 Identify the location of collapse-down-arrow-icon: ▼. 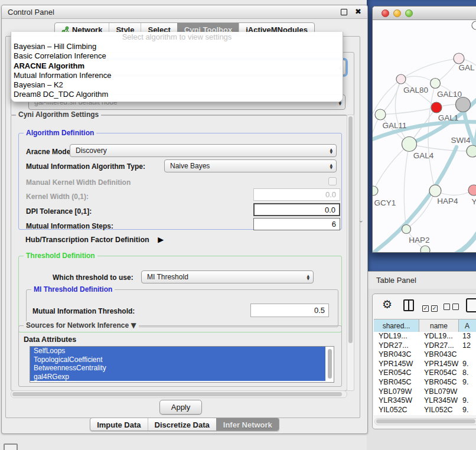
(133, 325).